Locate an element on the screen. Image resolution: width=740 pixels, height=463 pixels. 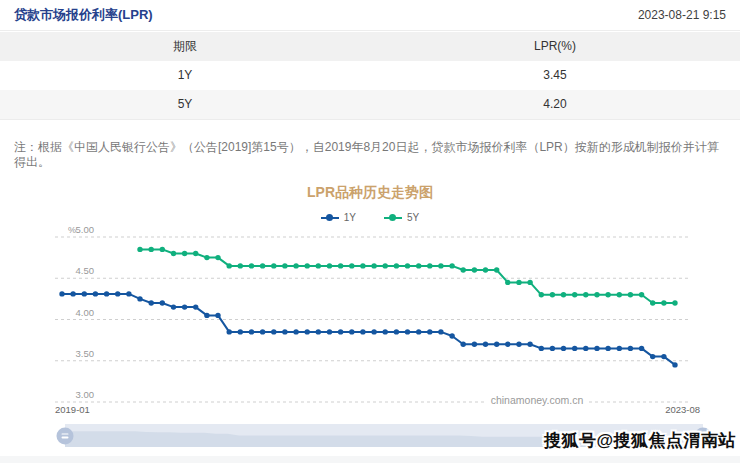
svg-text: chinamoney.com.cn is located at coordinates (538, 400).